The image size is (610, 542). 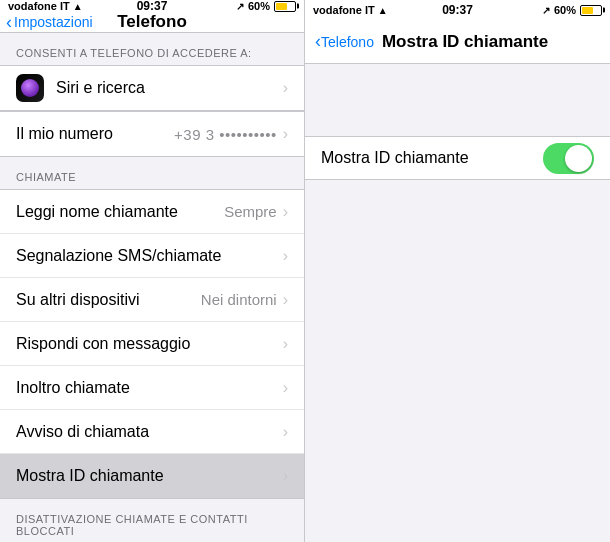 What do you see at coordinates (150, 388) in the screenshot?
I see `inoltro-label: Inoltro chiamate` at bounding box center [150, 388].